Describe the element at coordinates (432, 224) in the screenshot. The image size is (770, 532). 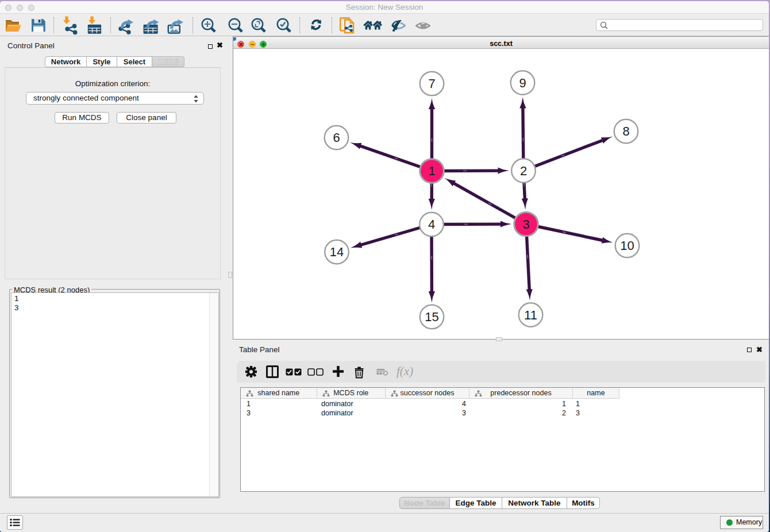
I see `svg-text: 4` at that location.